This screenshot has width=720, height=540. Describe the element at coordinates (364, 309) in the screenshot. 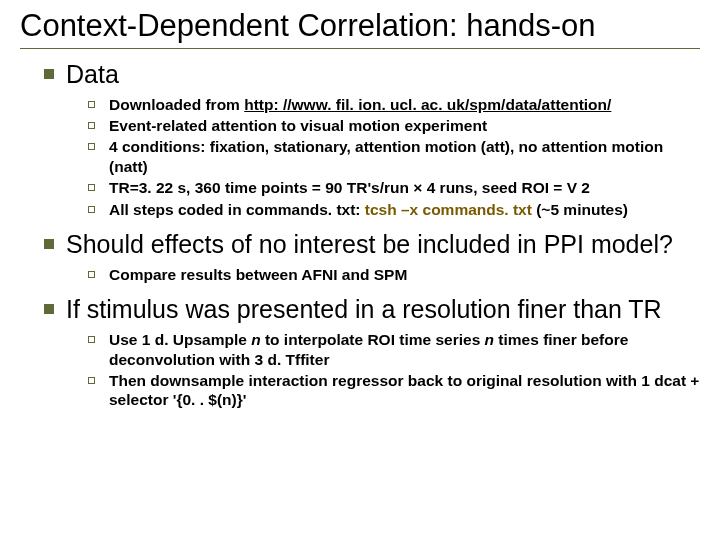

I see `section-heading-stim: If stimulus was presented in a resolutio…` at that location.